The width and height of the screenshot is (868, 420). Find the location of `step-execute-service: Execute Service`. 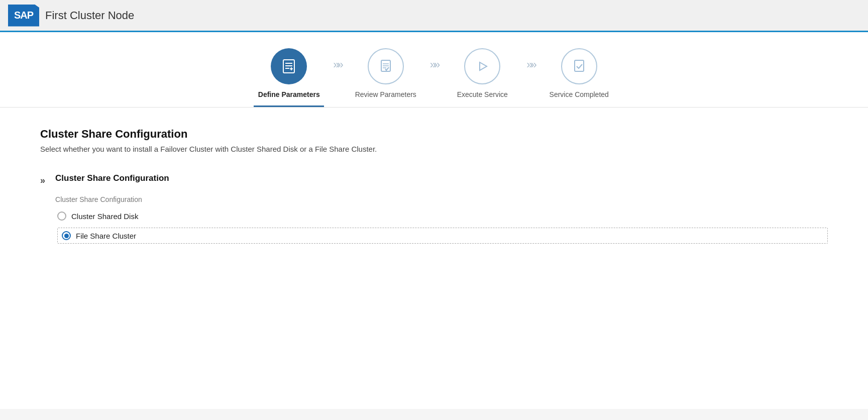

step-execute-service: Execute Service is located at coordinates (482, 77).